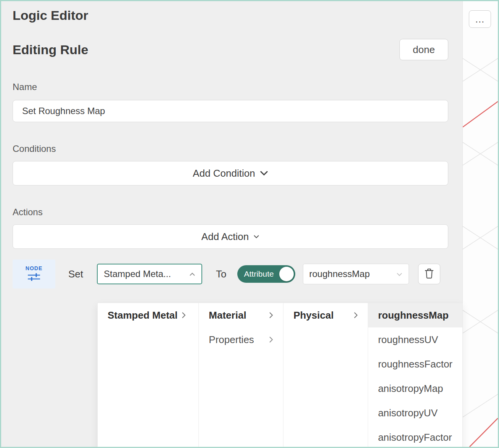 The width and height of the screenshot is (499, 448). What do you see at coordinates (410, 388) in the screenshot?
I see `menu-item-label: anisotropyMap` at bounding box center [410, 388].